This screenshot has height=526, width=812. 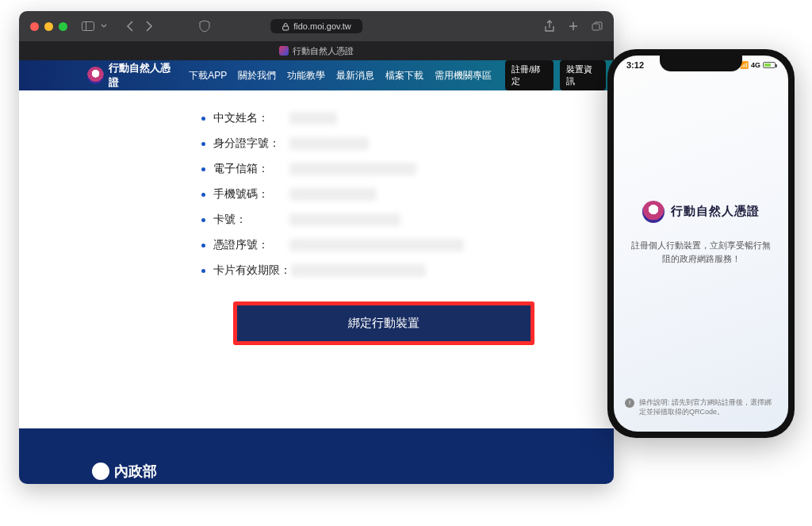 What do you see at coordinates (701, 252) in the screenshot?
I see `app-description: 註冊個人行動裝置，立刻享受暢行無阻的政府網路服務！` at bounding box center [701, 252].